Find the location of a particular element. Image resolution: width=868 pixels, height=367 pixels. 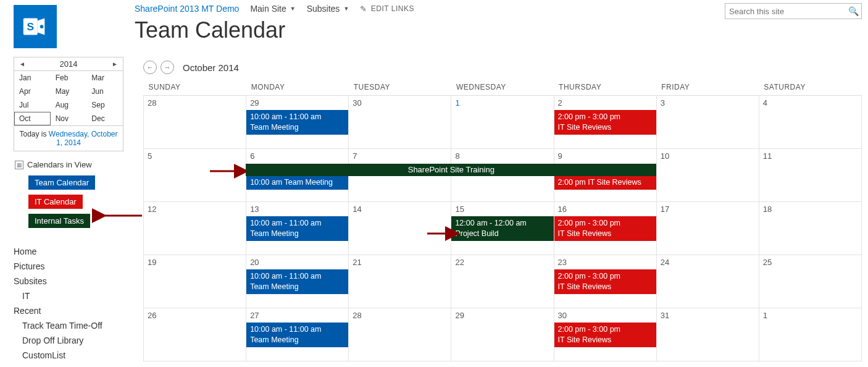

site-title-link: SharePoint 2013 MT Demo is located at coordinates (186, 9).